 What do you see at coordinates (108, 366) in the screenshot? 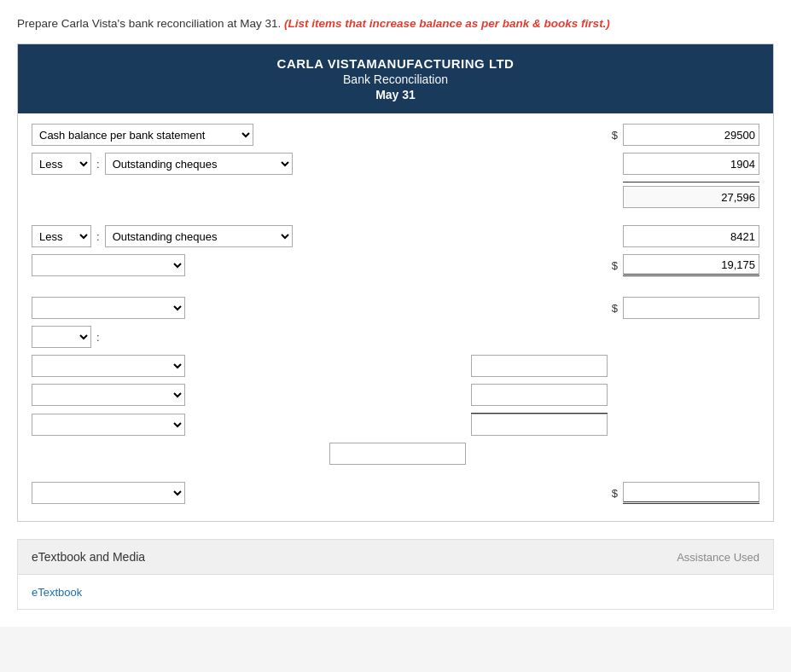
I see `adj1-select` at bounding box center [108, 366].